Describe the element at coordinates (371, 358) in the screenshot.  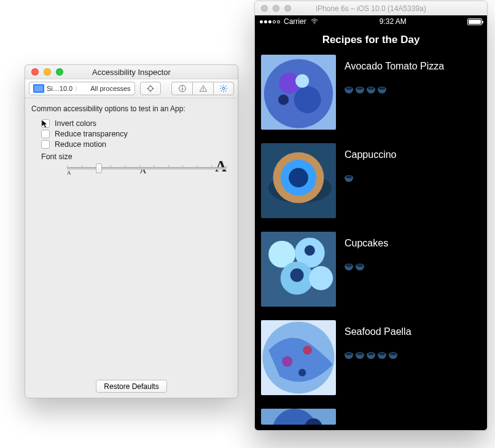
I see `recipe-row: Seafood Paella` at that location.